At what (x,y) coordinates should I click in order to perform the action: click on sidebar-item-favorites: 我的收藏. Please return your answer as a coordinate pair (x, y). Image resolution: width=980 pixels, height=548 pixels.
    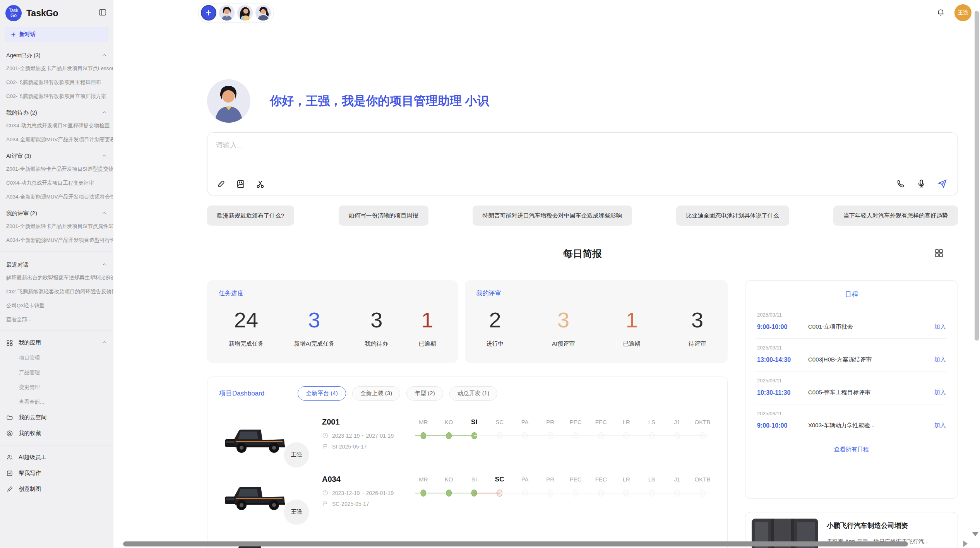
    Looking at the image, I should click on (57, 433).